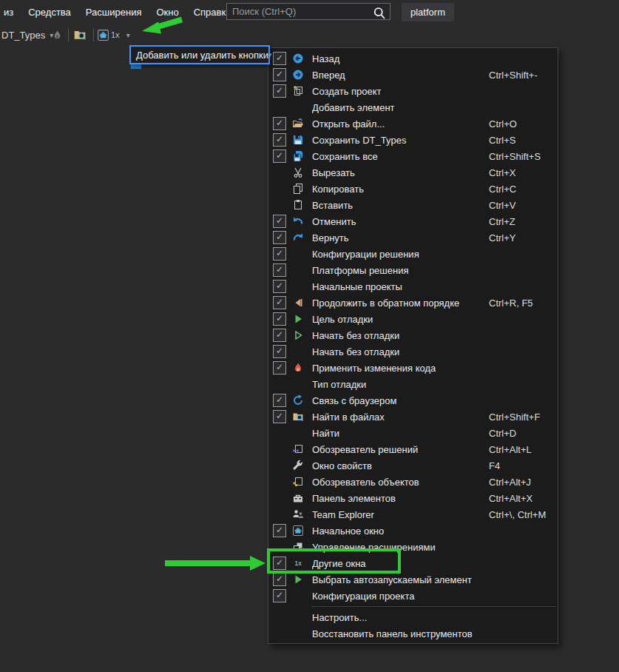 This screenshot has height=672, width=619. I want to click on menu-item: Тип отладки, so click(413, 384).